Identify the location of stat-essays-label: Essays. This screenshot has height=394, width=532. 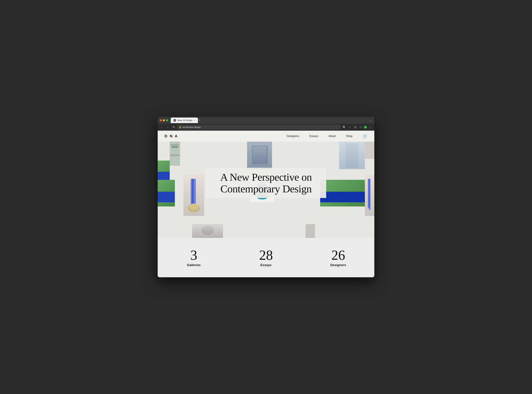
(266, 265).